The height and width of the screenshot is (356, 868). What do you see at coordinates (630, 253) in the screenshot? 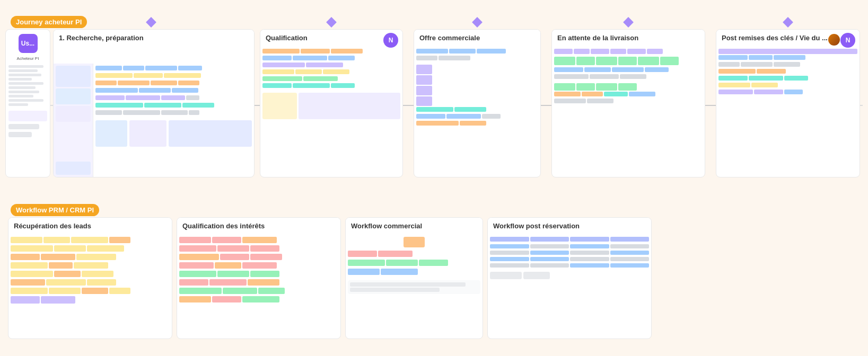
I see `wpa8` at bounding box center [630, 253].